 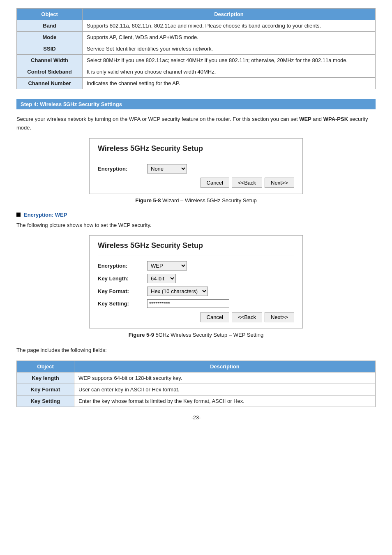 What do you see at coordinates (122, 266) in the screenshot?
I see `encryption-label-2: Encryption:` at bounding box center [122, 266].